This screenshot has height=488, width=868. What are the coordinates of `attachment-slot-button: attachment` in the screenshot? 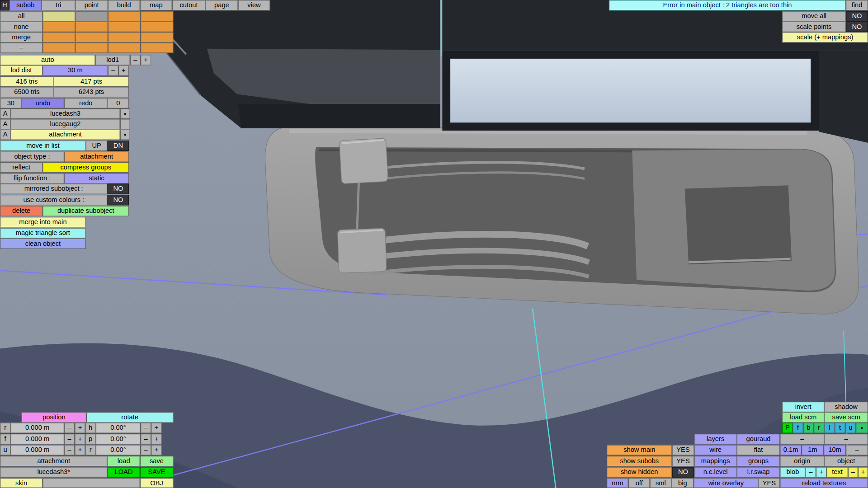 It's located at (54, 461).